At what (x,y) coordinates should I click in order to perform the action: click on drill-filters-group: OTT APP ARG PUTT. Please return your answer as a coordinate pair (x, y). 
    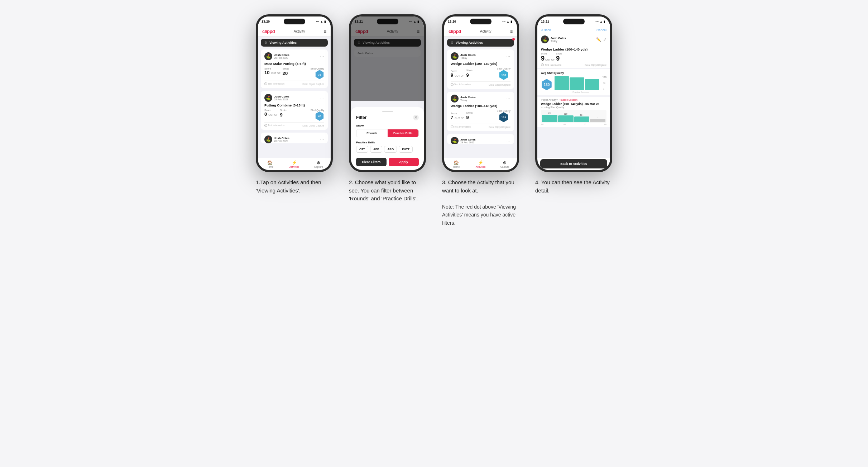
    Looking at the image, I should click on (388, 149).